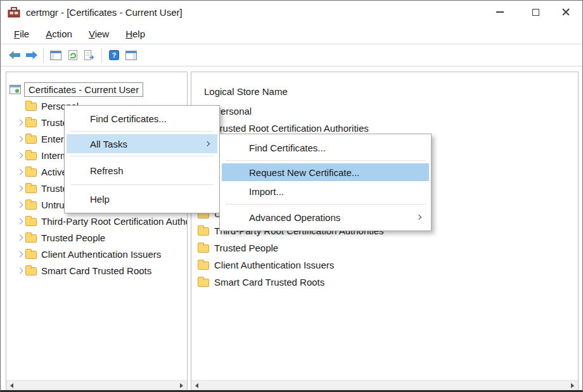 This screenshot has height=392, width=583. I want to click on show-hide-action-pane-button, so click(131, 56).